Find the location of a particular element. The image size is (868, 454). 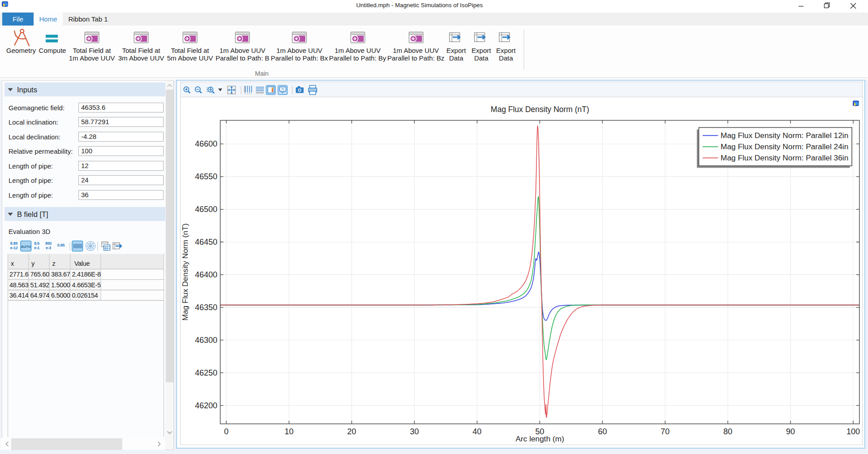

svg-text: 1.5000 is located at coordinates (61, 285).